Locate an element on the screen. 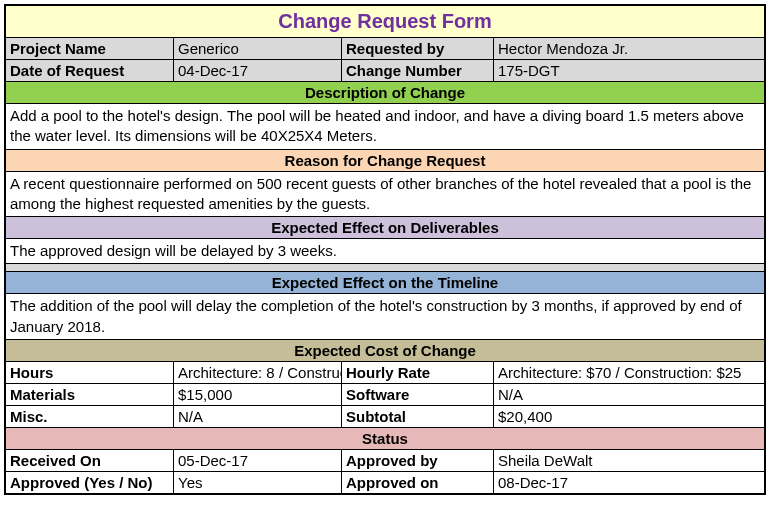 The height and width of the screenshot is (520, 770). approved-by-value: Sheila DeWalt is located at coordinates (629, 461).